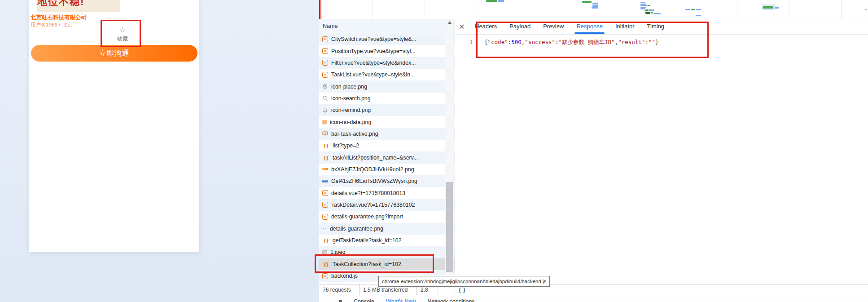 This screenshot has width=868, height=302. I want to click on request-name: list?type=2, so click(346, 146).